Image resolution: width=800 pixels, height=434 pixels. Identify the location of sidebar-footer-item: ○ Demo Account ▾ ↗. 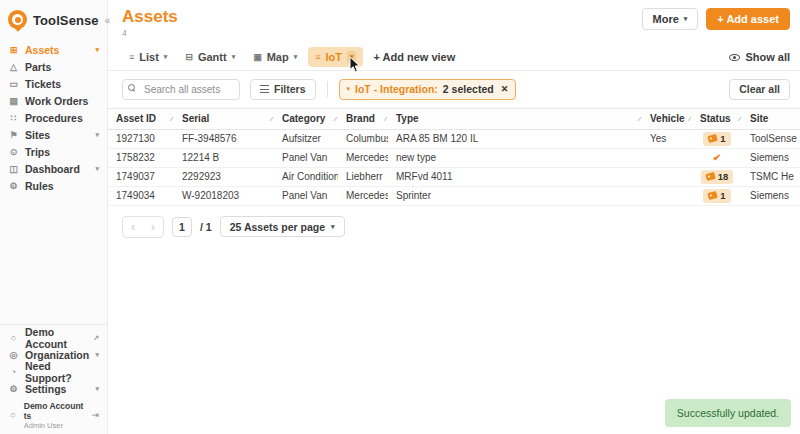
(54, 338).